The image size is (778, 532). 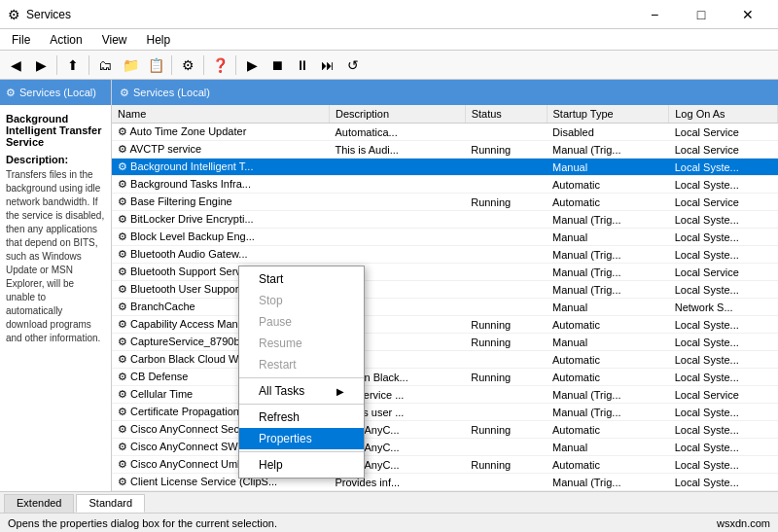 I want to click on up-button: ⬆, so click(x=73, y=65).